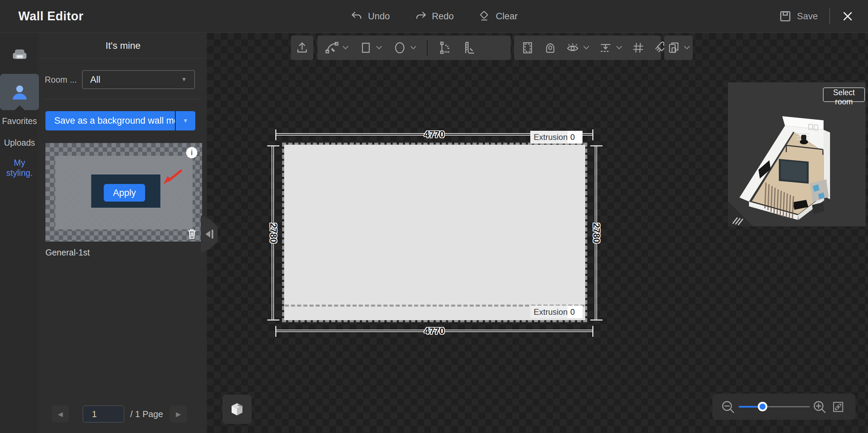  I want to click on tape-measure-icon, so click(550, 48).